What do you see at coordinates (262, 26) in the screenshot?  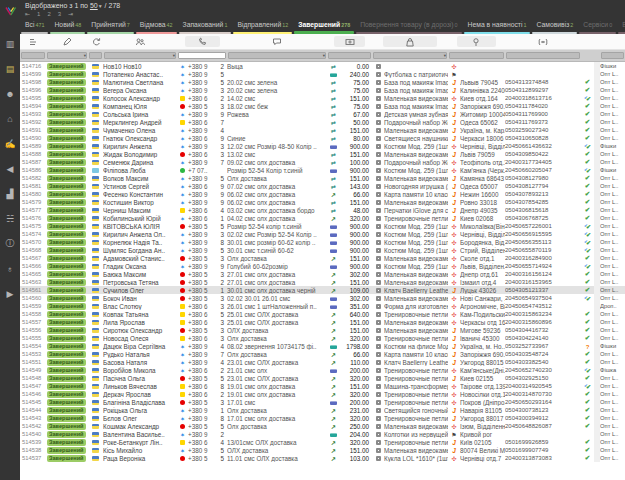 I see `tab-відправлений: Відправлений12` at bounding box center [262, 26].